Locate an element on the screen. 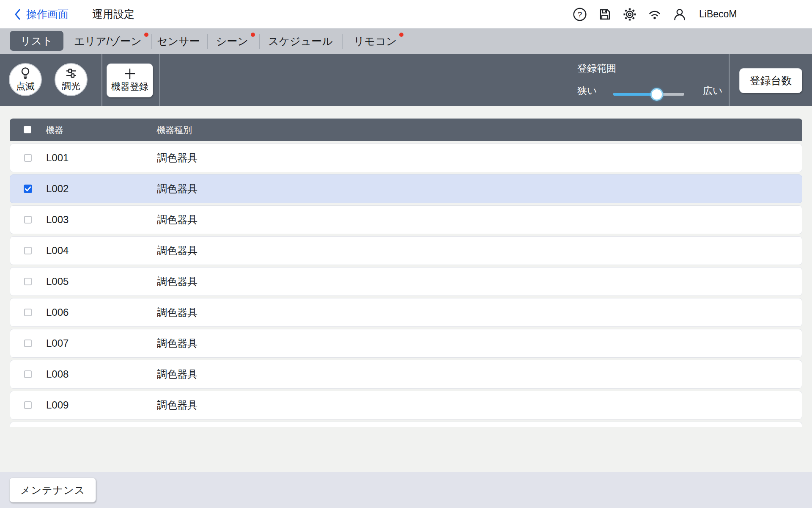  table-row: L009 調色器具 is located at coordinates (406, 405).